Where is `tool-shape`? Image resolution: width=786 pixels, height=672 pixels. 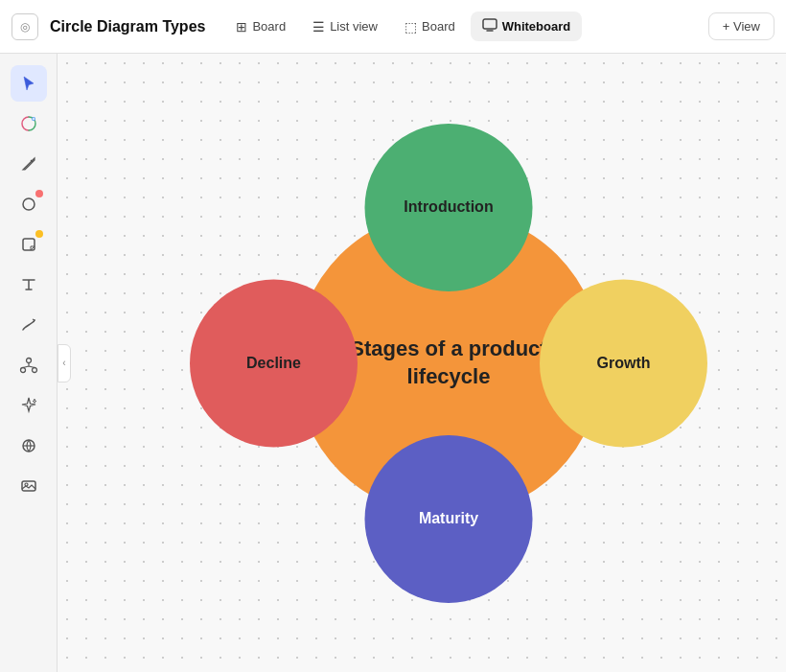 tool-shape is located at coordinates (29, 204).